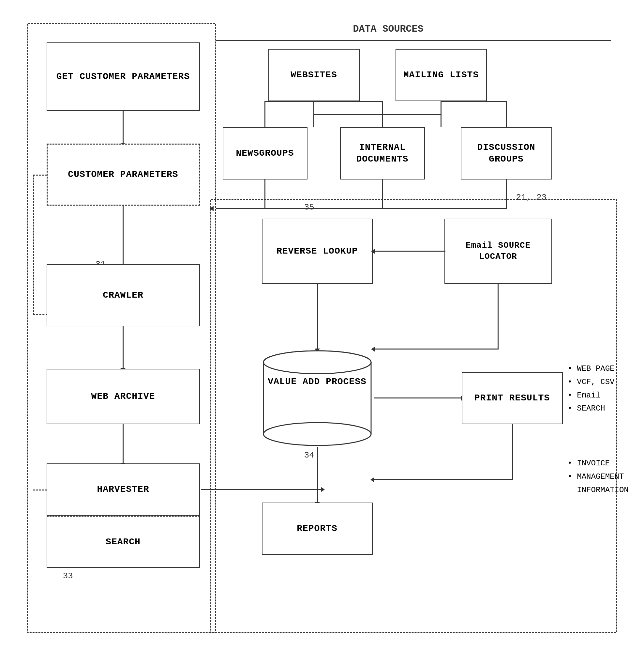  What do you see at coordinates (512, 398) in the screenshot?
I see `print-results-box: PRINT RESULTS` at bounding box center [512, 398].